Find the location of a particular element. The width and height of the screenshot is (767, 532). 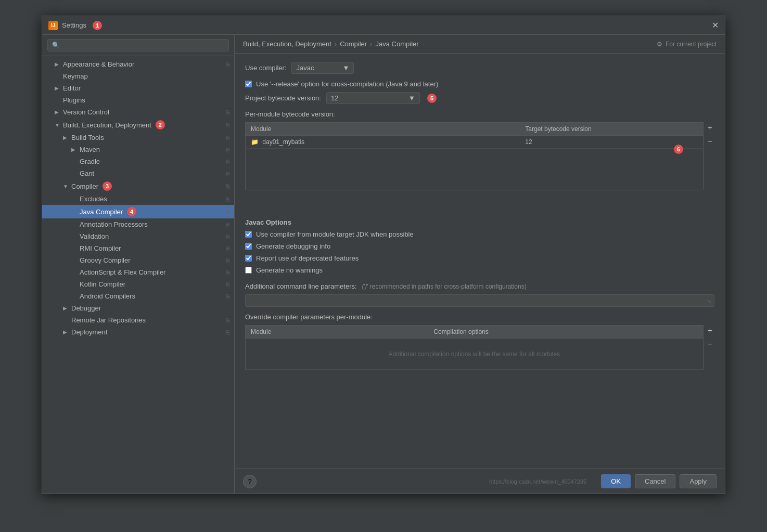

bytecode-version-row: Project bytecode version: 12 ▼ 5 is located at coordinates (480, 98).